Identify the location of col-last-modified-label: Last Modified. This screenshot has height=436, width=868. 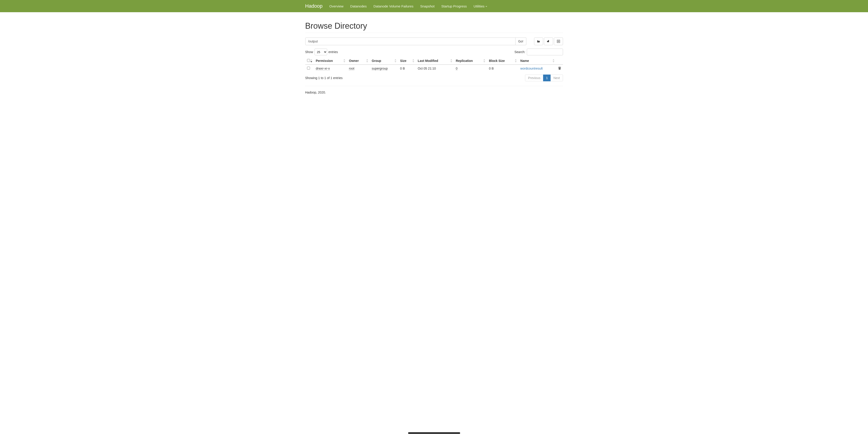
(428, 61).